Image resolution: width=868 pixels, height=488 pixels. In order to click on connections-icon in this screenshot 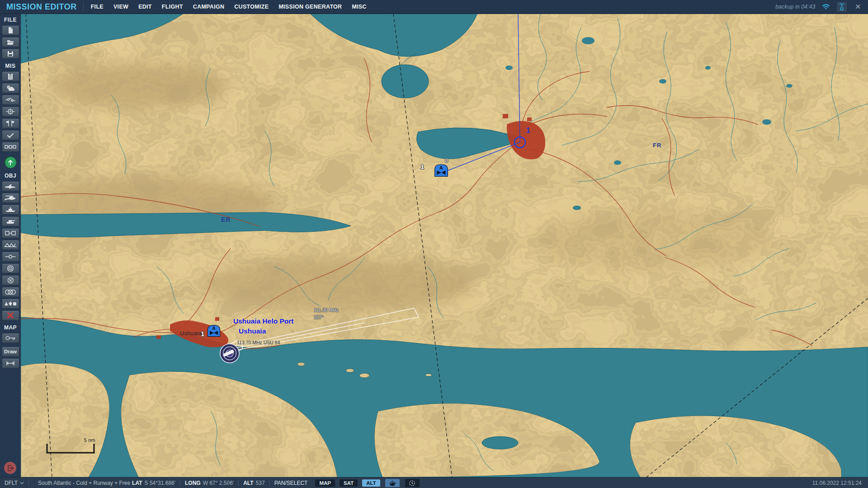, I will do `click(10, 100)`.